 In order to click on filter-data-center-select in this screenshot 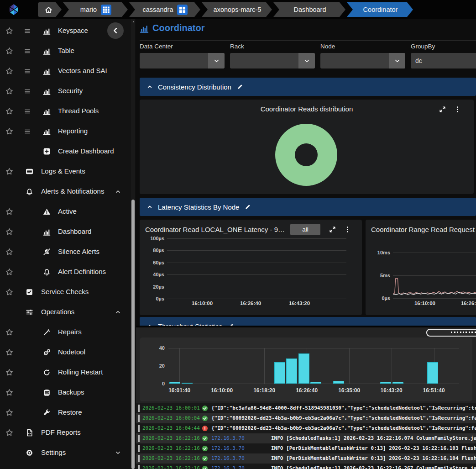, I will do `click(182, 61)`.